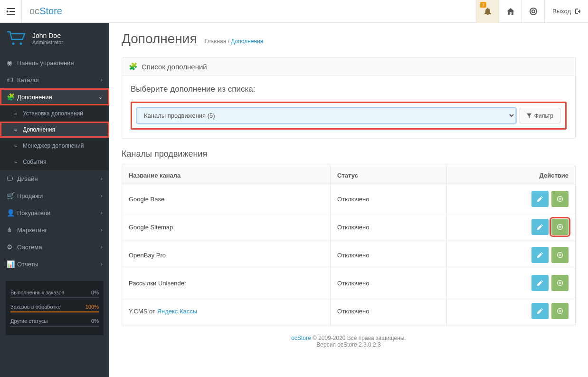 Image resolution: width=588 pixels, height=377 pixels. I want to click on table-row: Y.CMS от Яндекс.КассыОтключено, so click(349, 311).